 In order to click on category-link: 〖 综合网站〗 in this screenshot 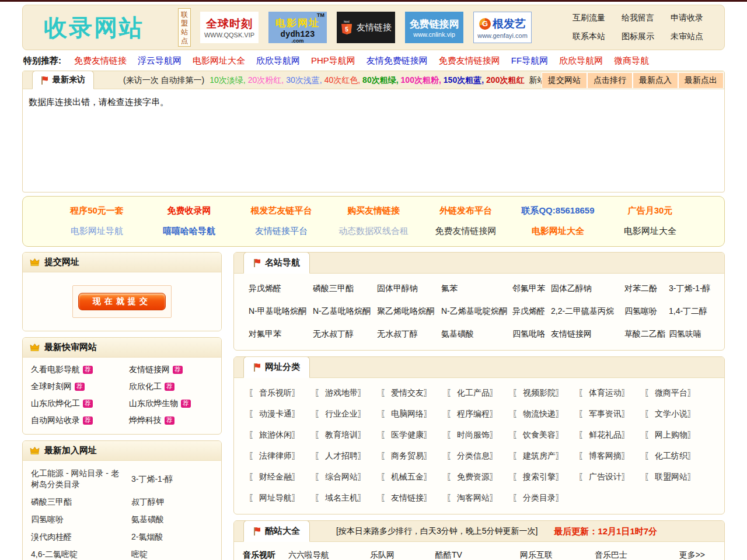, I will do `click(348, 477)`.